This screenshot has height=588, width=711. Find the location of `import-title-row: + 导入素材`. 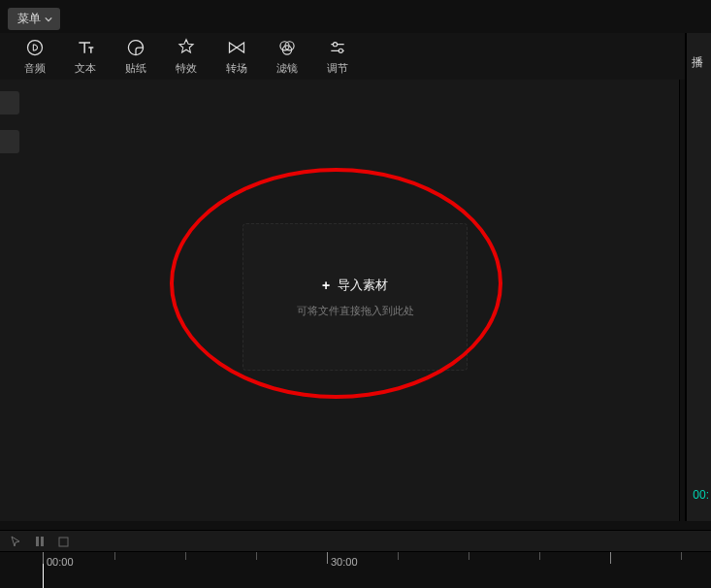

import-title-row: + 导入素材 is located at coordinates (355, 285).